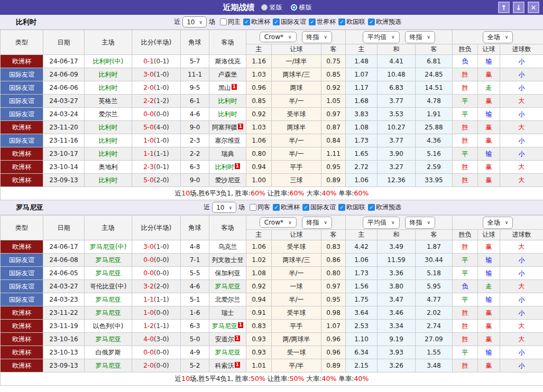 This screenshot has width=543, height=392. Describe the element at coordinates (108, 286) in the screenshot. I see `home-team-name: 哥伦比亚(中)` at that location.